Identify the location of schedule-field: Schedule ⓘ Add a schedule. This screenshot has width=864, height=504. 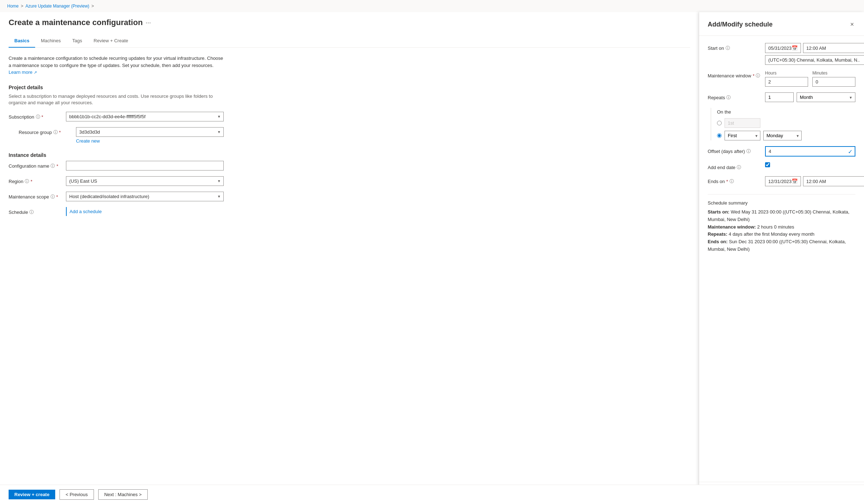
(116, 211).